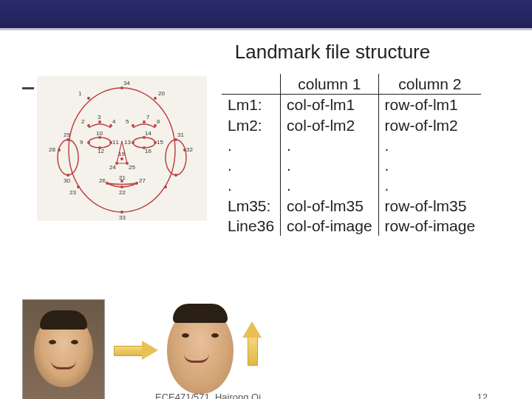 This screenshot has width=532, height=399. Describe the element at coordinates (266, 52) in the screenshot. I see `slide-title: Landmark file structure` at that location.